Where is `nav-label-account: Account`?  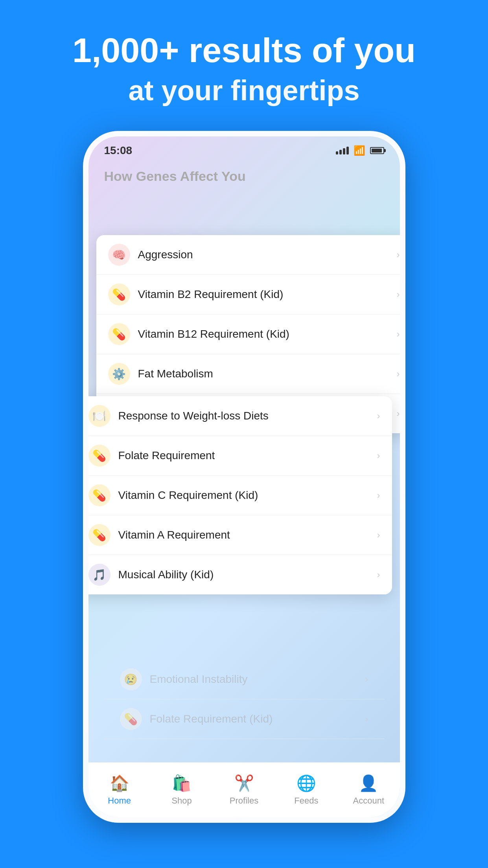 nav-label-account: Account is located at coordinates (369, 801).